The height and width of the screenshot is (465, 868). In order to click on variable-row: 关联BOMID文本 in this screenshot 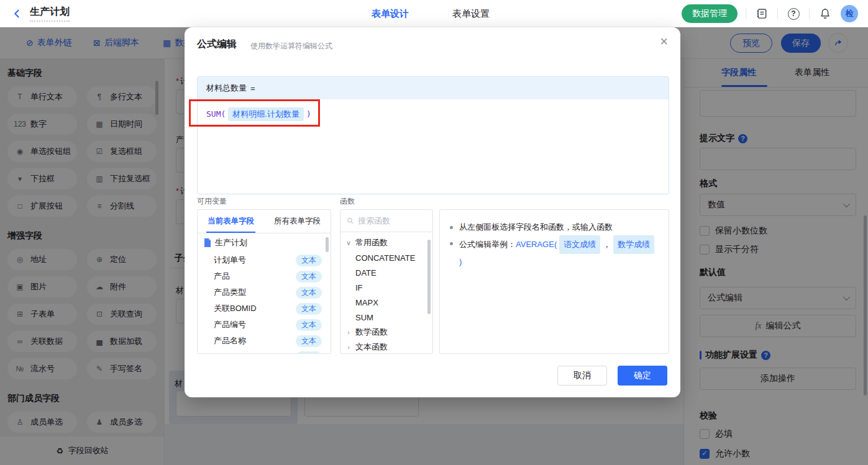, I will do `click(264, 309)`.